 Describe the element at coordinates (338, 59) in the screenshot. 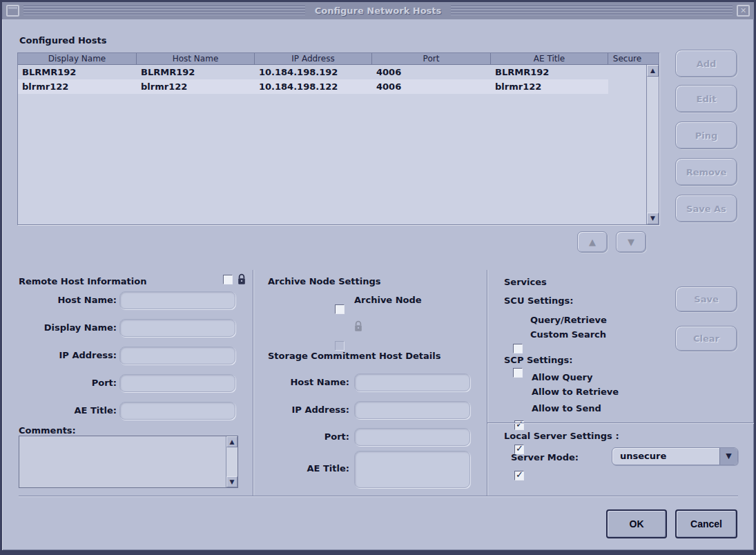

I see `table-header-row: Display Name Host Name IP Address Port A…` at that location.